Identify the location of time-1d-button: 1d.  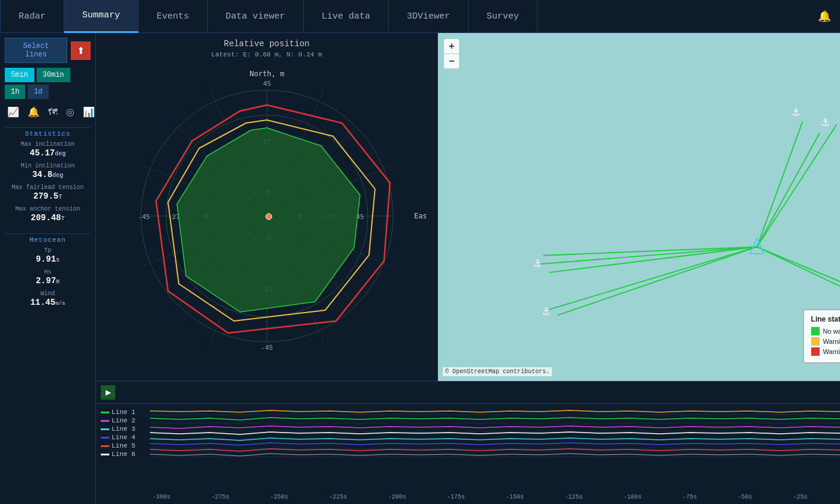
(38, 92).